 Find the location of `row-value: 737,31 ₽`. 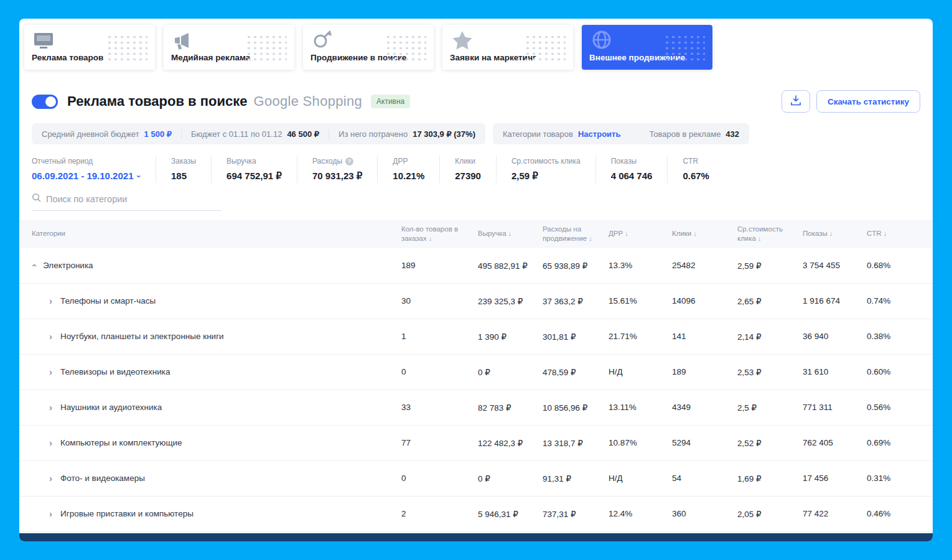

row-value: 737,31 ₽ is located at coordinates (576, 514).